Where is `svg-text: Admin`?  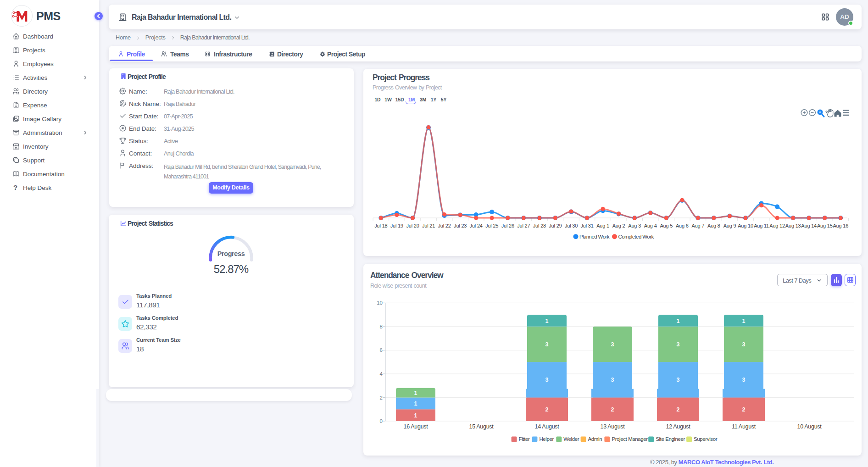 svg-text: Admin is located at coordinates (595, 439).